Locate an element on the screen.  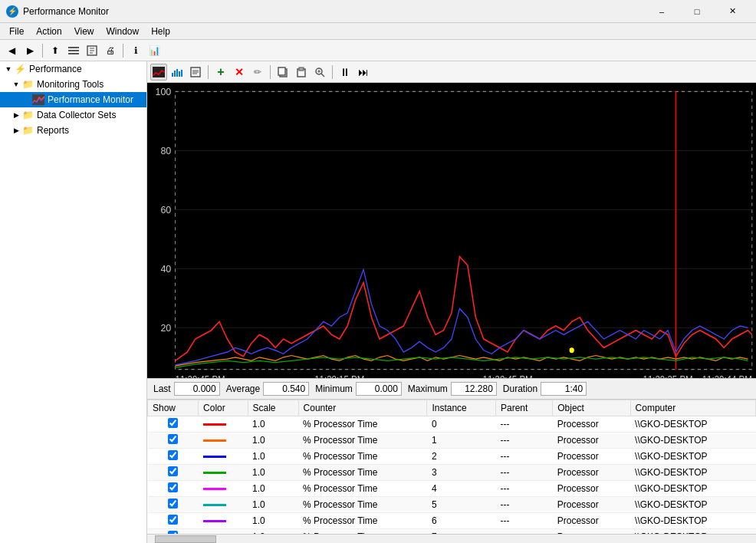
tree-data-collector-sets: ▶ 📁 Data Collector Sets is located at coordinates (74, 115).